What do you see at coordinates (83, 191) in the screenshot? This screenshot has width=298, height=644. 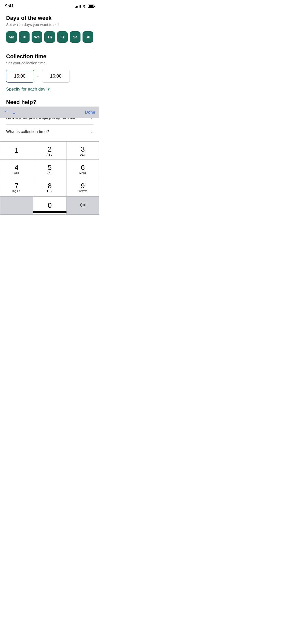 I see `key-9-letters: WXYZ` at bounding box center [83, 191].